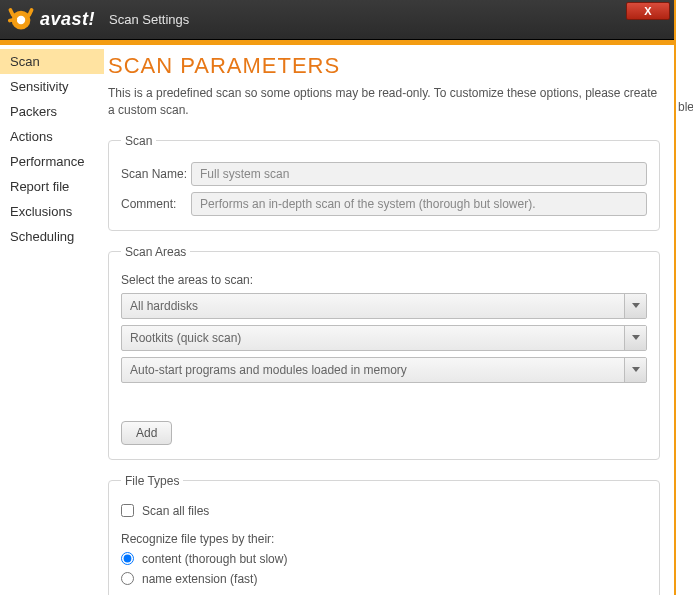  I want to click on scan-legend: Scan, so click(138, 141).